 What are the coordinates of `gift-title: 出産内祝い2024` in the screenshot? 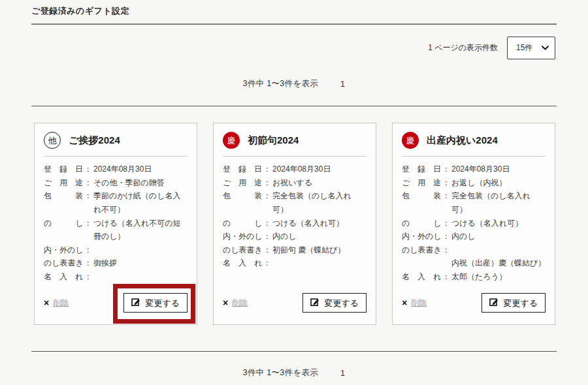 It's located at (463, 141).